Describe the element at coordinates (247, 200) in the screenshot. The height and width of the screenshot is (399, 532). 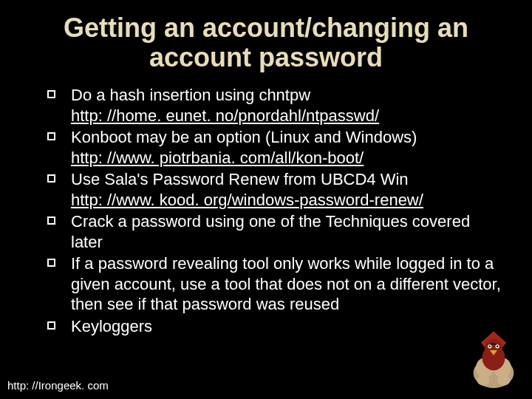
I see `bullet-link: http: //www. kood. org/windows-password-…` at that location.